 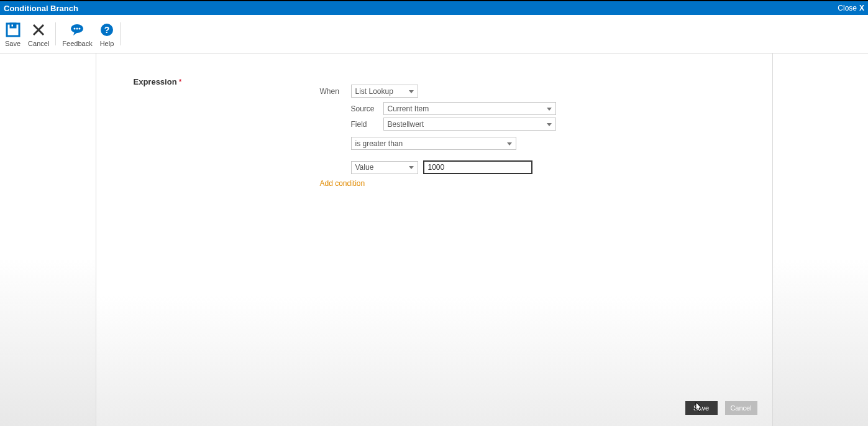 I want to click on operator-select: is greater than, so click(x=434, y=143).